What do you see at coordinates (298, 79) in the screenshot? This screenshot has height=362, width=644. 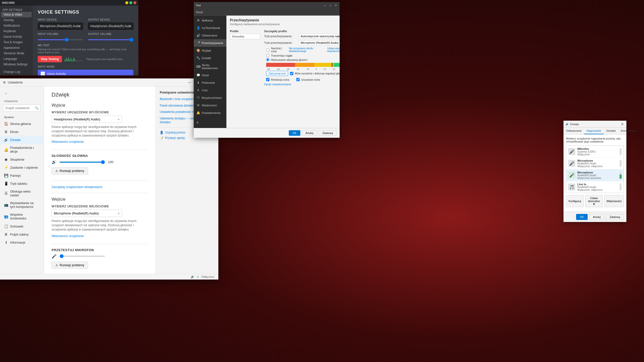 I see `ts-echo-cancellation-input` at bounding box center [298, 79].